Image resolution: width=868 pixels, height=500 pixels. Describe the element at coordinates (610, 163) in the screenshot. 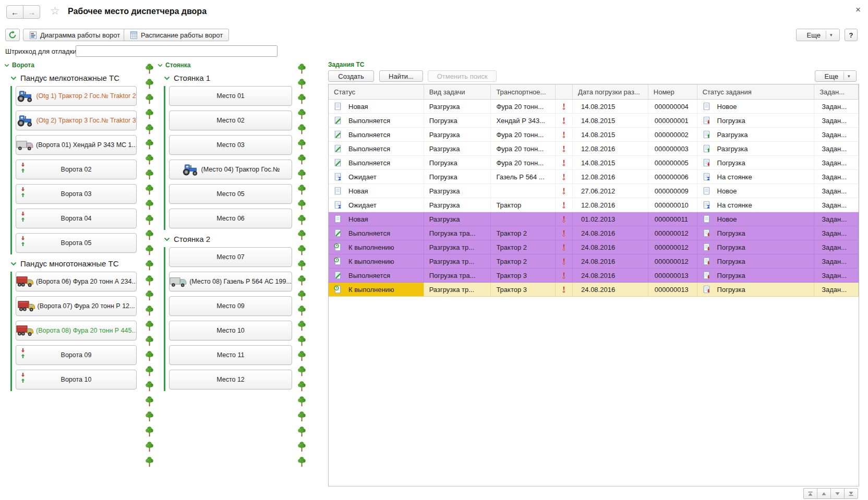

I see `date-cell: 14.08.2015` at that location.